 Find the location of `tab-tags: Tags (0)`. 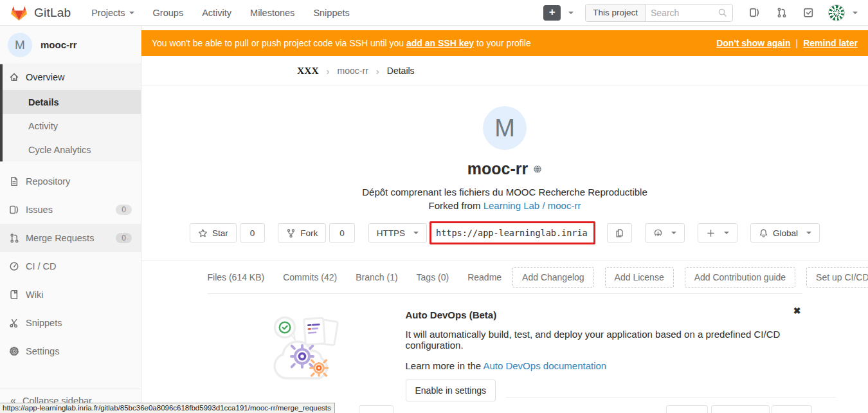

tab-tags: Tags (0) is located at coordinates (433, 277).